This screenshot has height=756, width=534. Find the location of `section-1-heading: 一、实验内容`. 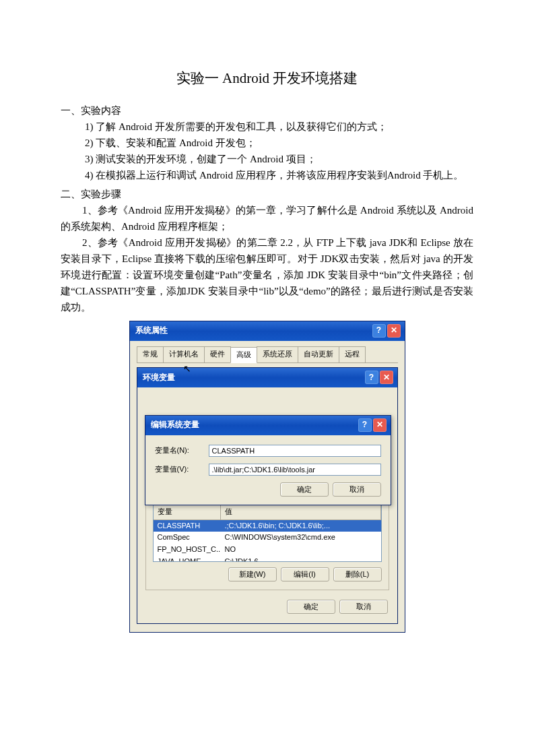

section-1-heading: 一、实验内容 is located at coordinates (267, 111).